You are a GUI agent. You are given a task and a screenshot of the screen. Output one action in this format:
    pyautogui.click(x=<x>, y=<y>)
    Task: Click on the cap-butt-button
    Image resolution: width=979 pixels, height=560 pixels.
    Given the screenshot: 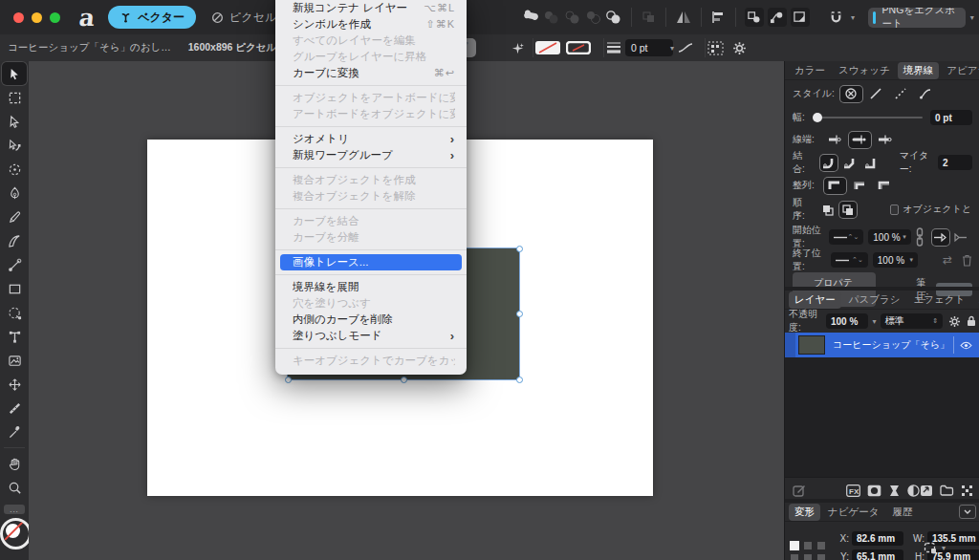 What is the action you would take?
    pyautogui.click(x=836, y=140)
    